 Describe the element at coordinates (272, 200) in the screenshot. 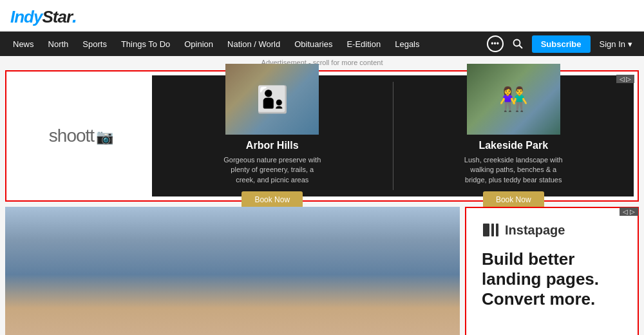

I see `arbor-hills-book-button: Book Now` at that location.